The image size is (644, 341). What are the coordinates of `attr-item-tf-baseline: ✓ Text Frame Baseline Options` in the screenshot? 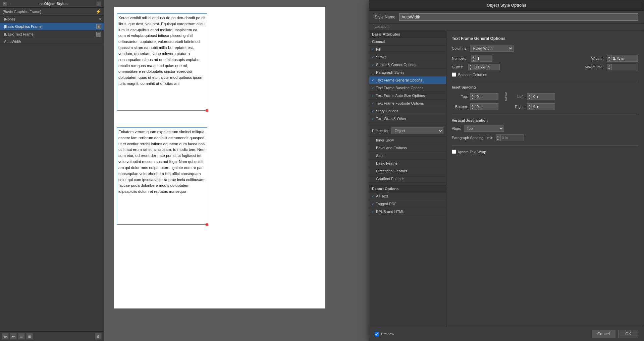 It's located at (408, 88).